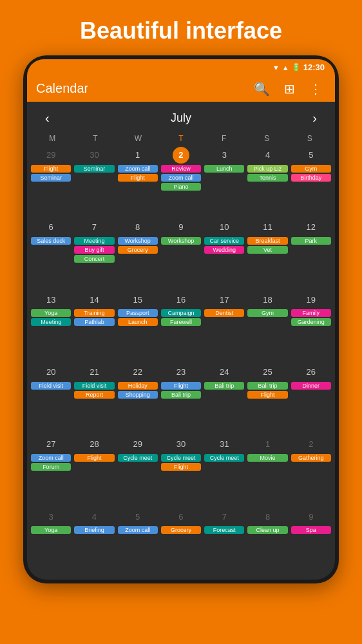 This screenshot has height=644, width=362. Describe the element at coordinates (267, 399) in the screenshot. I see `day-cell: 25Bali tripFlight` at that location.